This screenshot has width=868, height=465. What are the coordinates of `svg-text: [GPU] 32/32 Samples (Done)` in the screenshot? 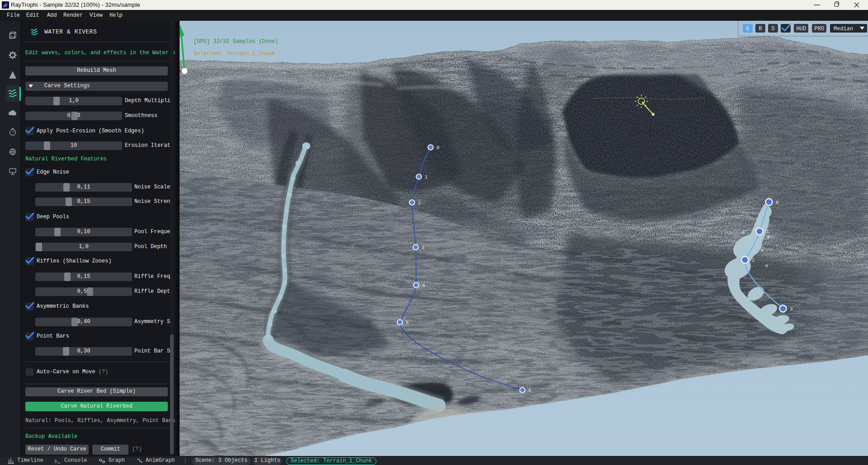 It's located at (236, 42).